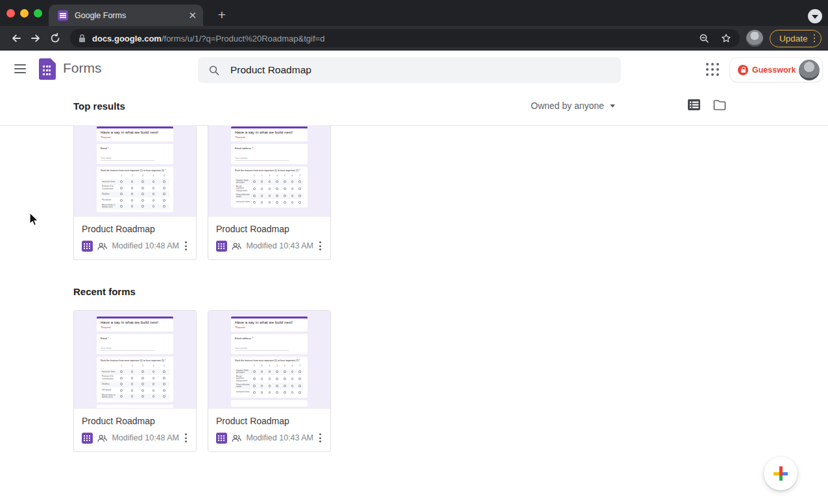 The height and width of the screenshot is (504, 828). What do you see at coordinates (108, 200) in the screenshot?
I see `thumb-grid-row-label: File upload` at bounding box center [108, 200].